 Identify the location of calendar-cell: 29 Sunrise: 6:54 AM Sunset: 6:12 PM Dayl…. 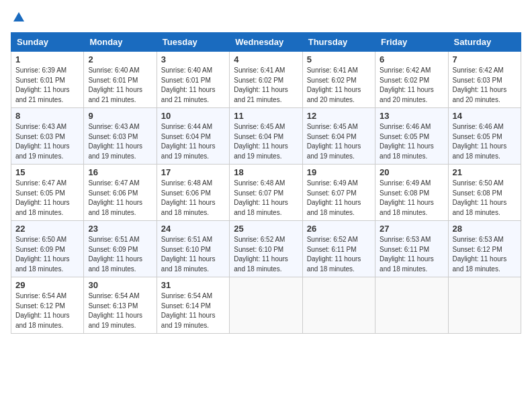
(48, 306).